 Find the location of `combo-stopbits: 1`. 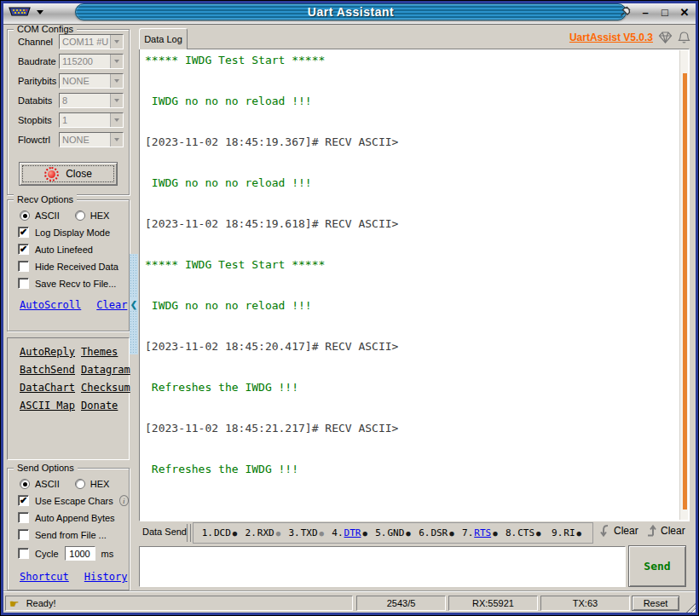

combo-stopbits: 1 is located at coordinates (91, 120).